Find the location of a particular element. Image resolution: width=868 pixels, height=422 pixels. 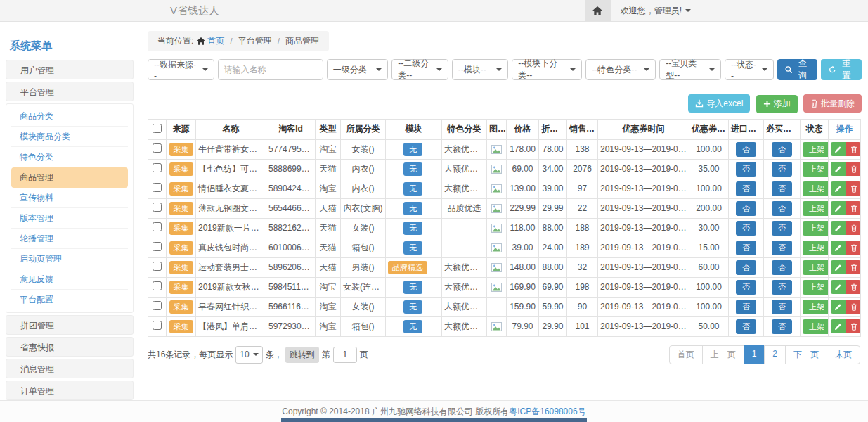

home-button is located at coordinates (597, 11).